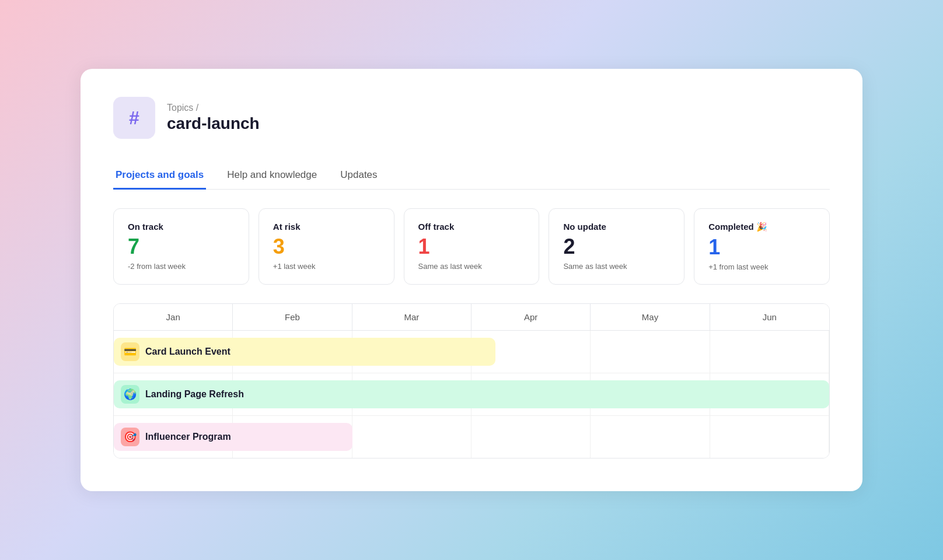  Describe the element at coordinates (134, 118) in the screenshot. I see `topic-icon: #` at that location.